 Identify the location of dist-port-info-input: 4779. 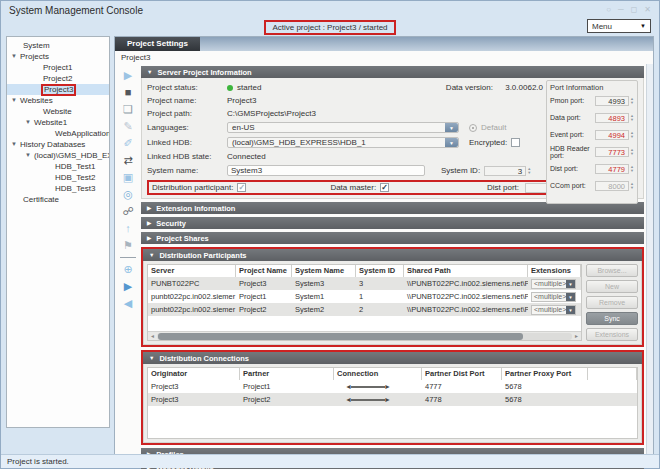
(612, 169).